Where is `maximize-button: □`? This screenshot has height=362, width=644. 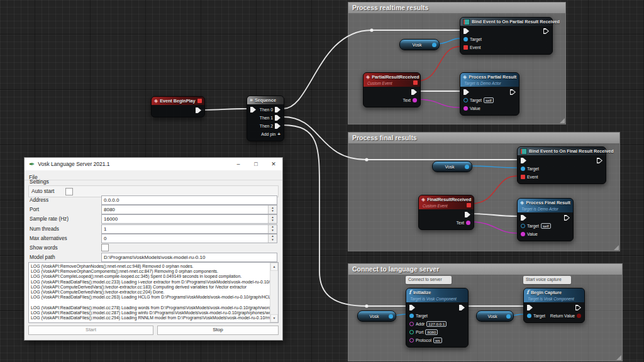
maximize-button: □ is located at coordinates (256, 164).